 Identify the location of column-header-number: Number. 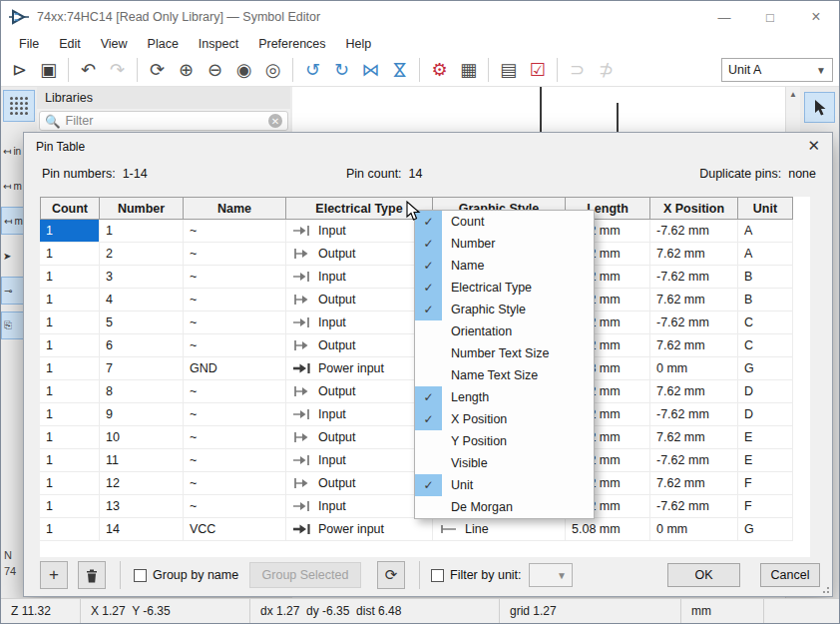
(142, 208).